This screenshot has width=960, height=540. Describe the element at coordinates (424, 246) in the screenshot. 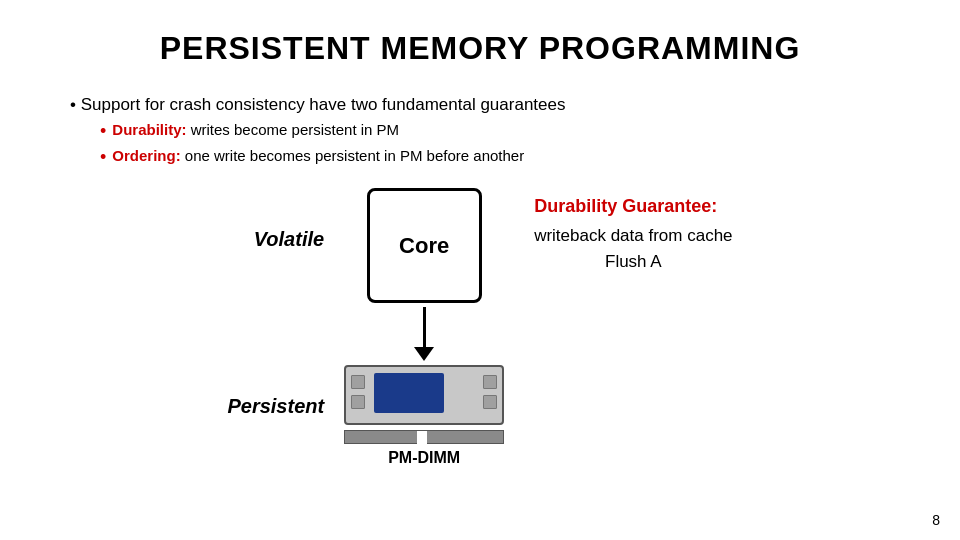

I see `core-label: Core` at that location.